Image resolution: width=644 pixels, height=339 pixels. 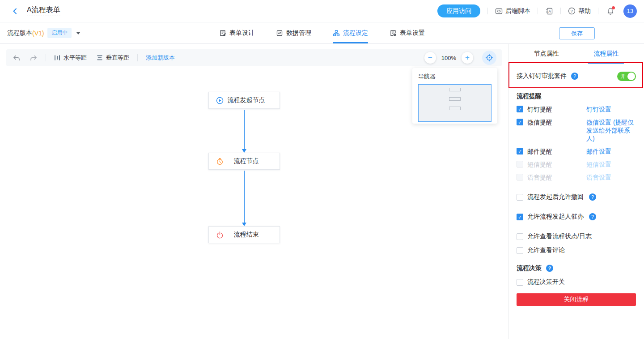 I want to click on undo-button, so click(x=16, y=58).